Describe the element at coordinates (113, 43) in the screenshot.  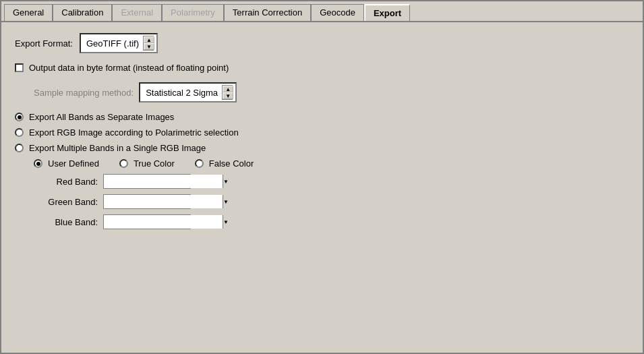
I see `export-format-value: GeoTIFF (.tif)` at that location.